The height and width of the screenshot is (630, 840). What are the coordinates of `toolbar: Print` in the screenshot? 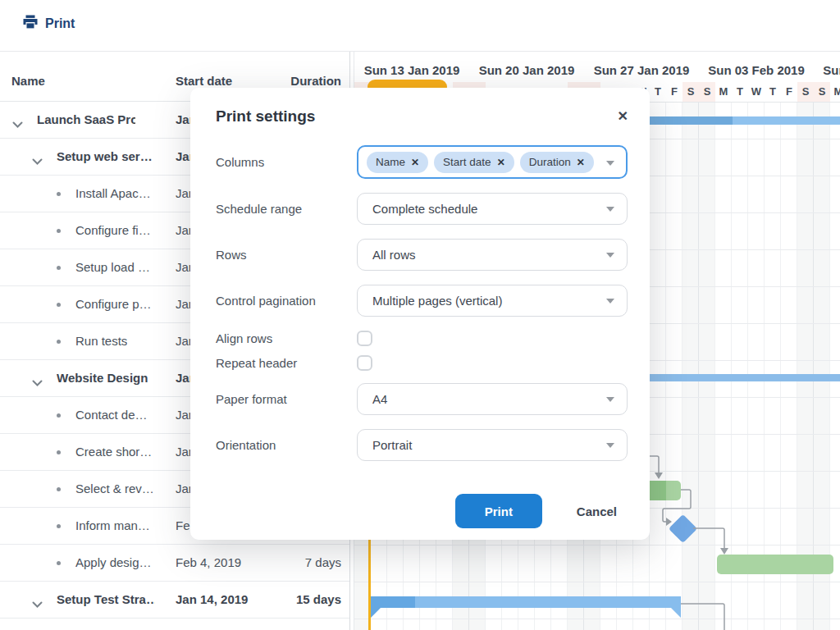 It's located at (420, 26).